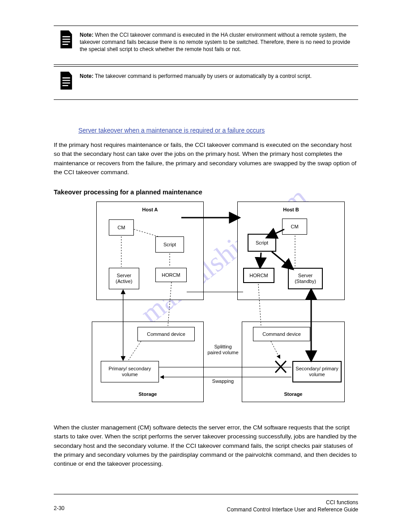 The width and height of the screenshot is (411, 532). Describe the element at coordinates (171, 130) in the screenshot. I see `section-heading-link: Server takeover when a maintenance is re…` at that location.